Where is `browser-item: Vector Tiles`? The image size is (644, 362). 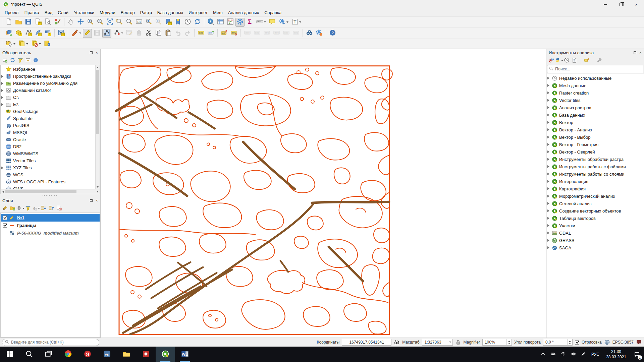
browser-item: Vector Tiles is located at coordinates (50, 161).